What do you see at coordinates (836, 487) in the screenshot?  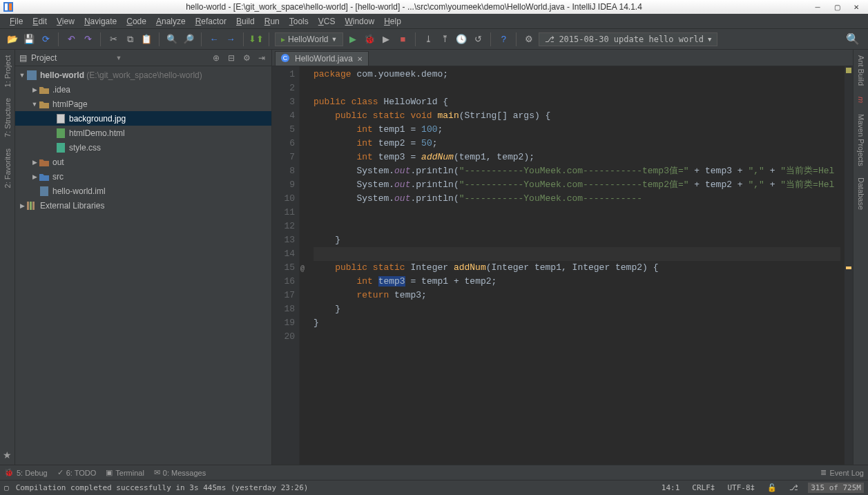 I see `status-memory: 315 of 725M` at bounding box center [836, 487].